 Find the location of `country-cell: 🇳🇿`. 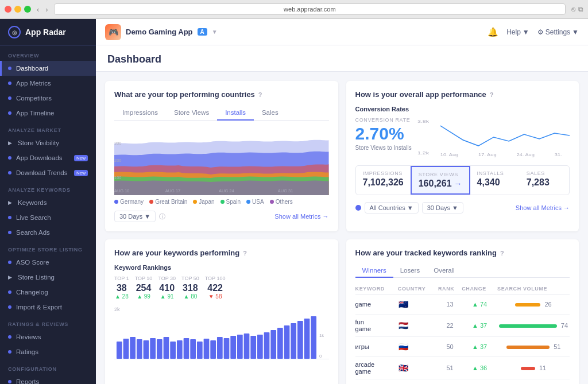

country-cell: 🇳🇿 is located at coordinates (418, 304).